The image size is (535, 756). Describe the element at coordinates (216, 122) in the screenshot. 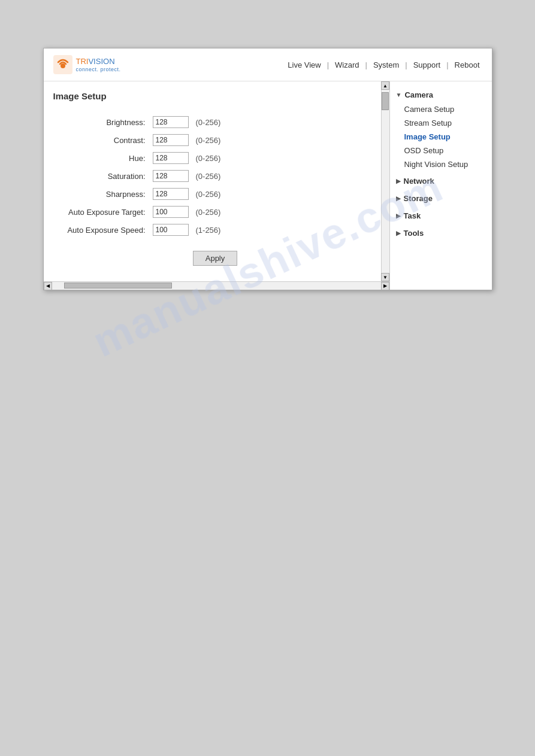

I see `form-row: Brightness:(0-256)` at that location.